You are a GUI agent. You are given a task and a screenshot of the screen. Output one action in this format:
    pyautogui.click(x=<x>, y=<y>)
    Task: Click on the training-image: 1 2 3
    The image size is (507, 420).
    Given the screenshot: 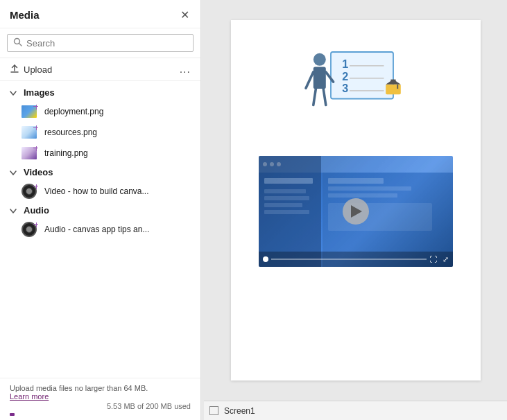 What is the action you would take?
    pyautogui.click(x=356, y=89)
    